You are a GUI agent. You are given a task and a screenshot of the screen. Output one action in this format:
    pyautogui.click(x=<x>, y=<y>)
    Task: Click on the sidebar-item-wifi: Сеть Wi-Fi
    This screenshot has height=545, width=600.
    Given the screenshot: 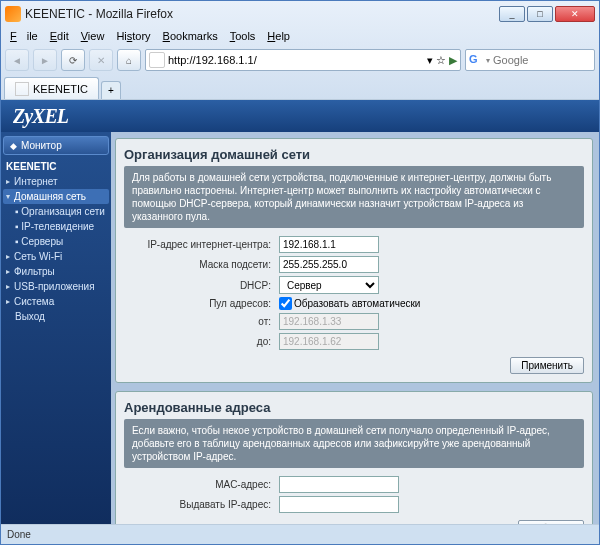 What is the action you would take?
    pyautogui.click(x=56, y=256)
    